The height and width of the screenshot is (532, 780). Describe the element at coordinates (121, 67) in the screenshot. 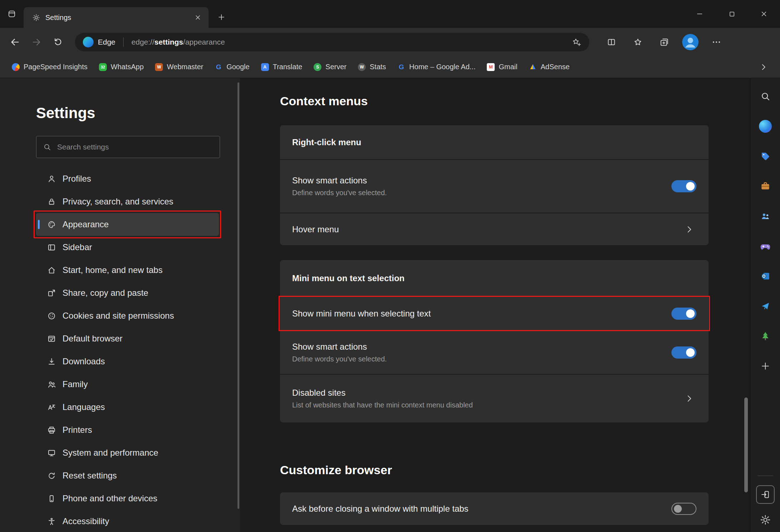

I see `bookmark-whatsapp: 32 WhatsApp` at that location.